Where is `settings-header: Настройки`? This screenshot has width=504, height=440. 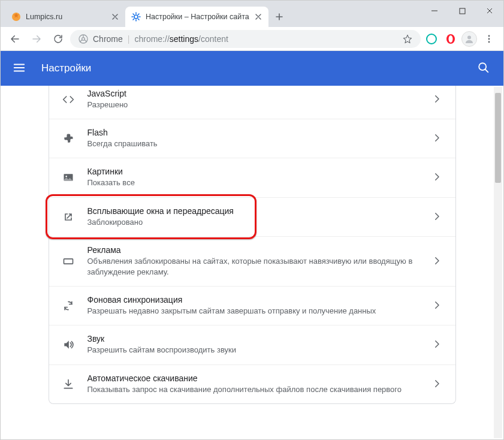 settings-header: Настройки is located at coordinates (252, 68).